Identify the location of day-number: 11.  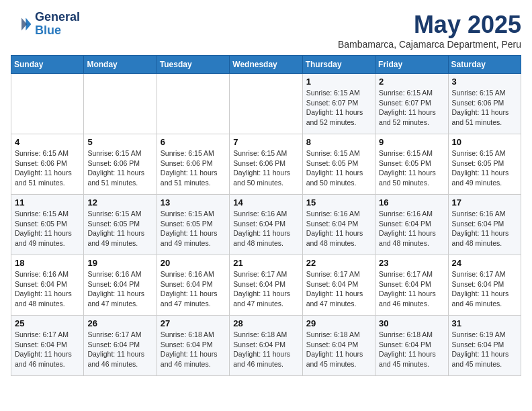
(47, 203).